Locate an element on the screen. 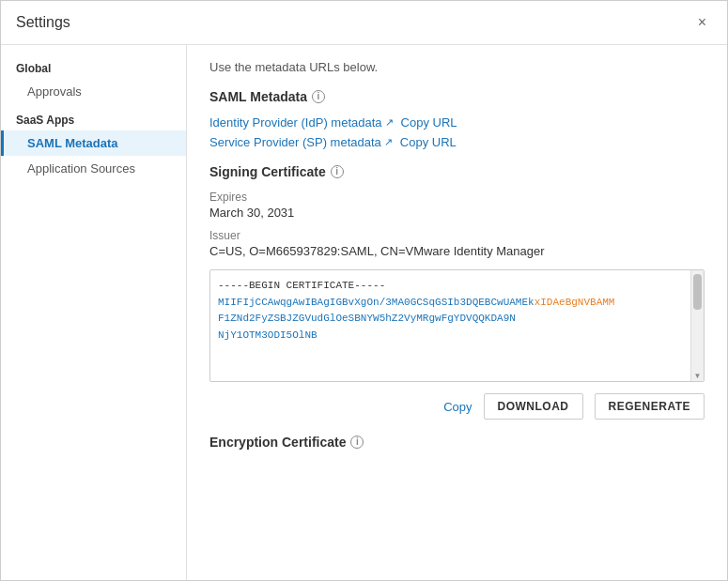 The width and height of the screenshot is (728, 581). sidebar-section-global: Global is located at coordinates (94, 66).